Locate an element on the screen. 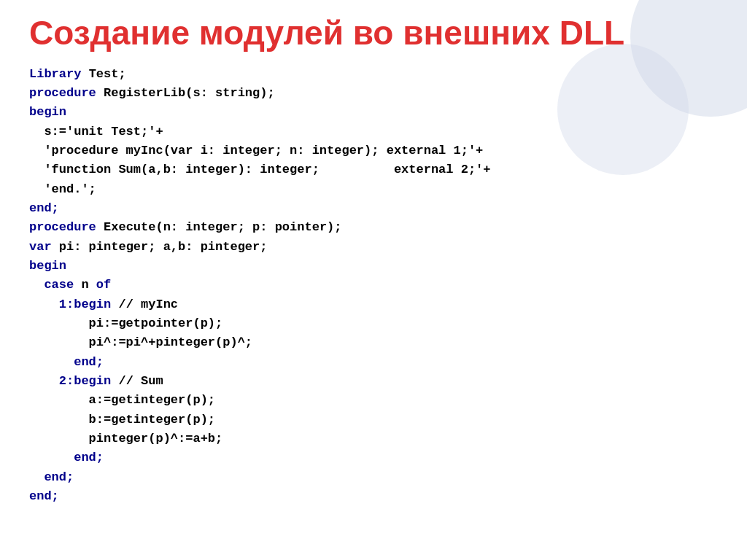 The height and width of the screenshot is (560, 747). code-line: procedure Execute(n: integer; p: pointer… is located at coordinates (185, 228).